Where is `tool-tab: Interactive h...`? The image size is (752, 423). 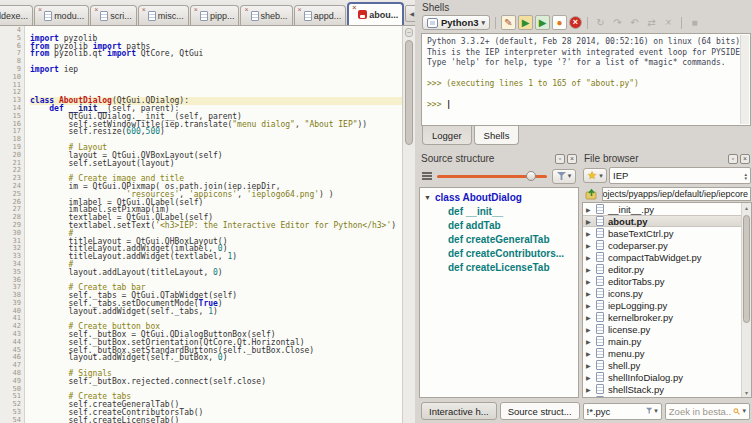
tool-tab: Interactive h... is located at coordinates (459, 411).